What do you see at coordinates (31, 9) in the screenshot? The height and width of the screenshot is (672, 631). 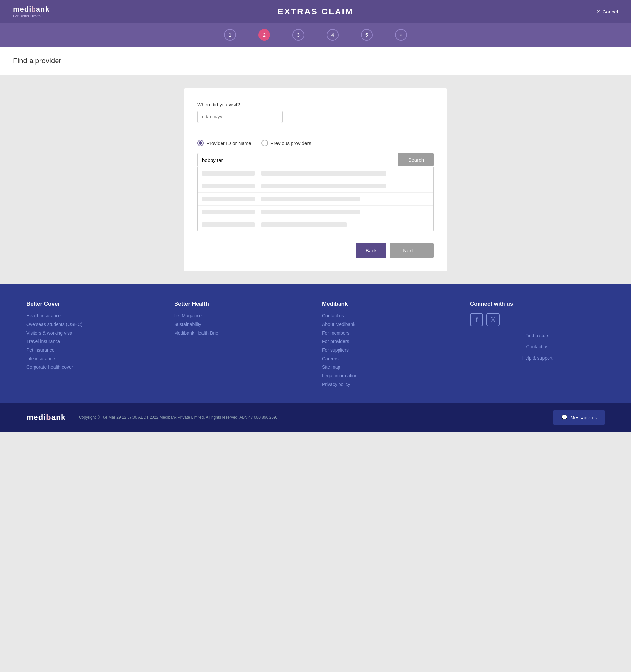 I see `logo-text: medibank` at bounding box center [31, 9].